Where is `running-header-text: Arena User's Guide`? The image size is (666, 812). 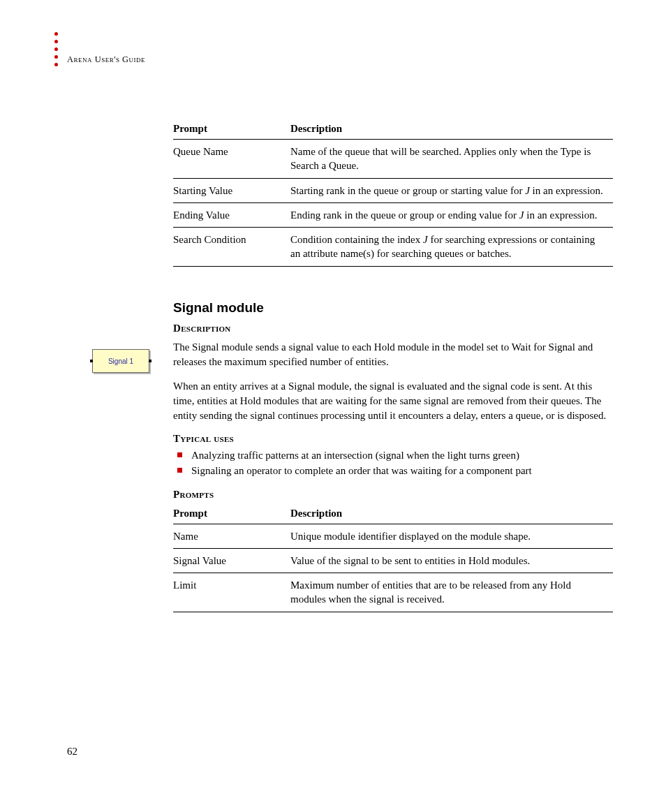 running-header-text: Arena User's Guide is located at coordinates (106, 59).